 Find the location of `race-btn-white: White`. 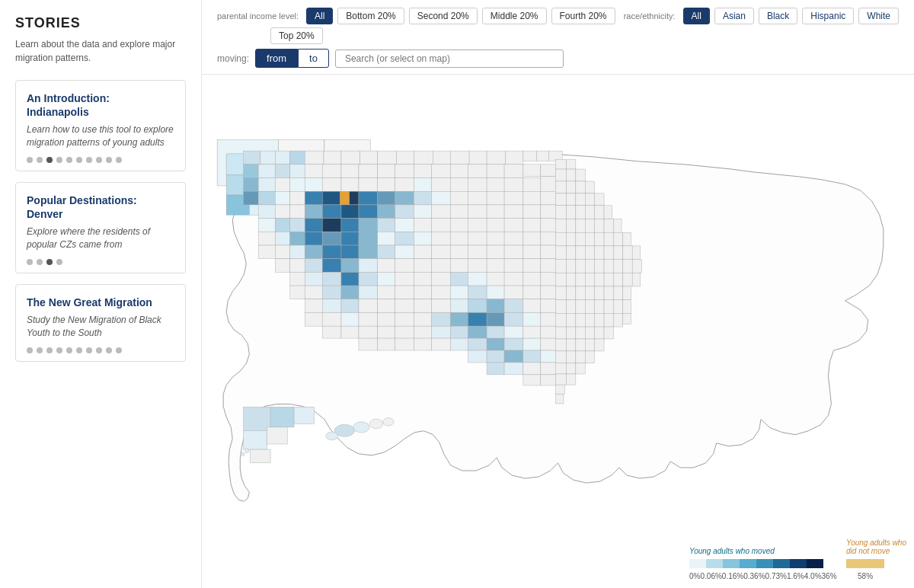

race-btn-white: White is located at coordinates (879, 16).